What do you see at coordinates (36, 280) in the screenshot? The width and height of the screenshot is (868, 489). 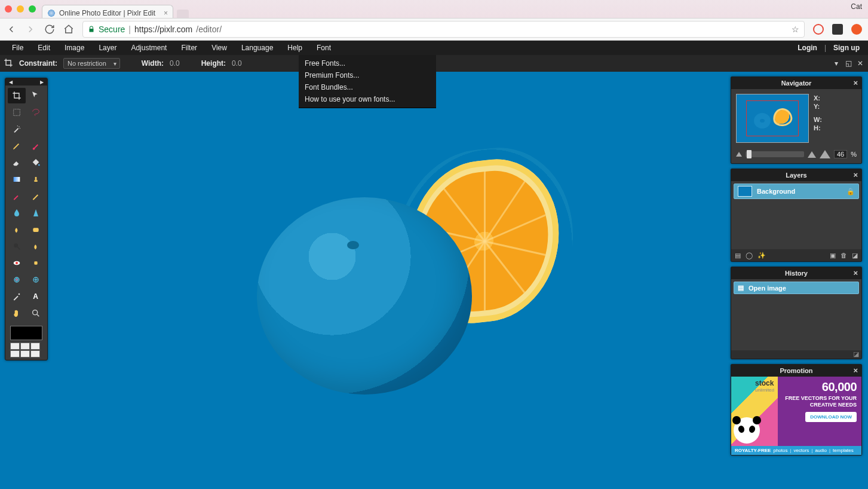 I see `tool-pinch` at bounding box center [36, 280].